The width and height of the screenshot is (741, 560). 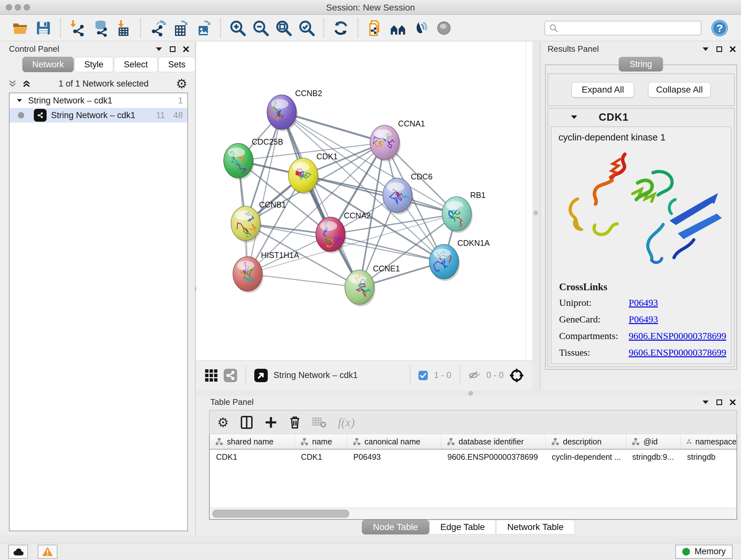 What do you see at coordinates (181, 28) in the screenshot?
I see `export-table-icon` at bounding box center [181, 28].